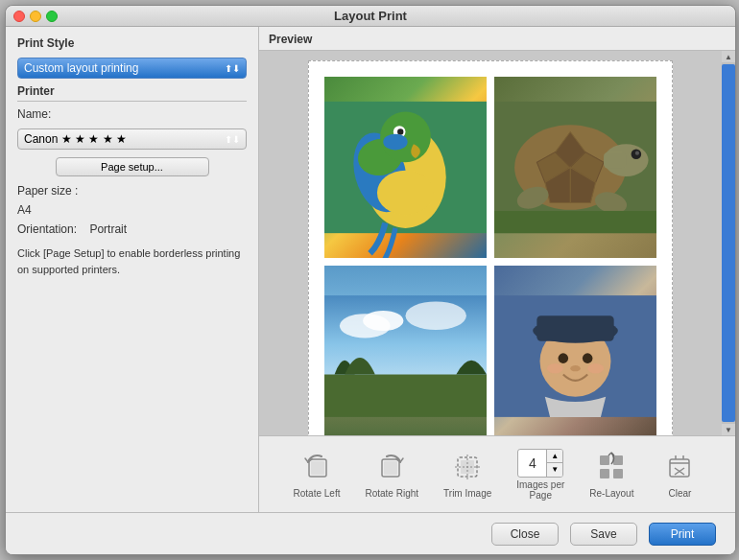 The height and width of the screenshot is (560, 739). Describe the element at coordinates (392, 467) in the screenshot. I see `rotate-right-icon` at that location.